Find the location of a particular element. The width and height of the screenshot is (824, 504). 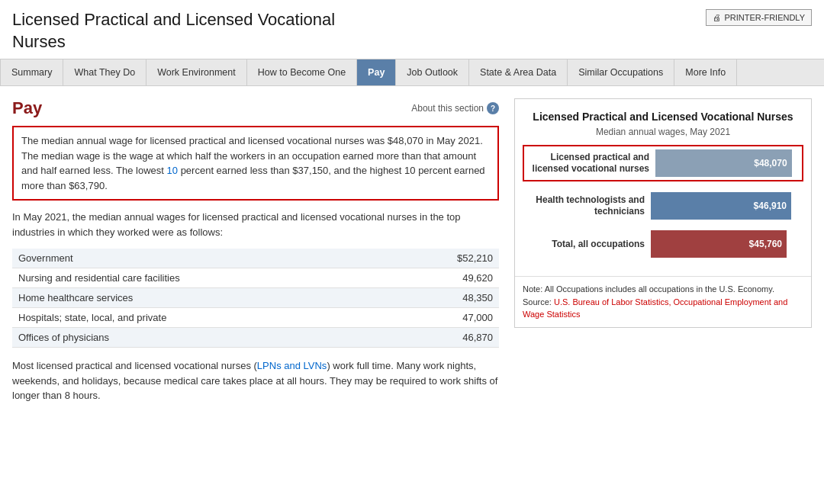

bar-label-health: Health technologists andtechnicians is located at coordinates (584, 206).